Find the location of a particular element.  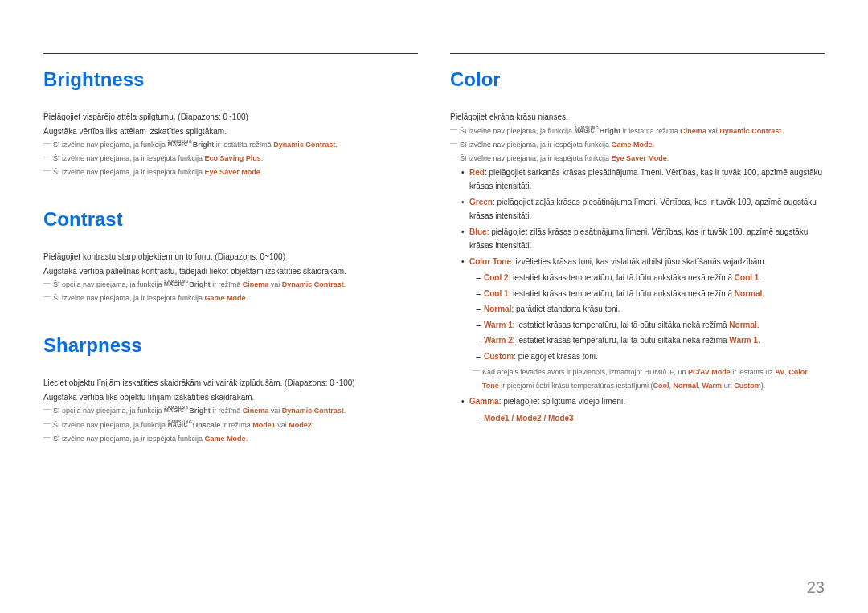

text: Pielāgojiet vispārējo attēla spilgtumu. … is located at coordinates (231, 117).